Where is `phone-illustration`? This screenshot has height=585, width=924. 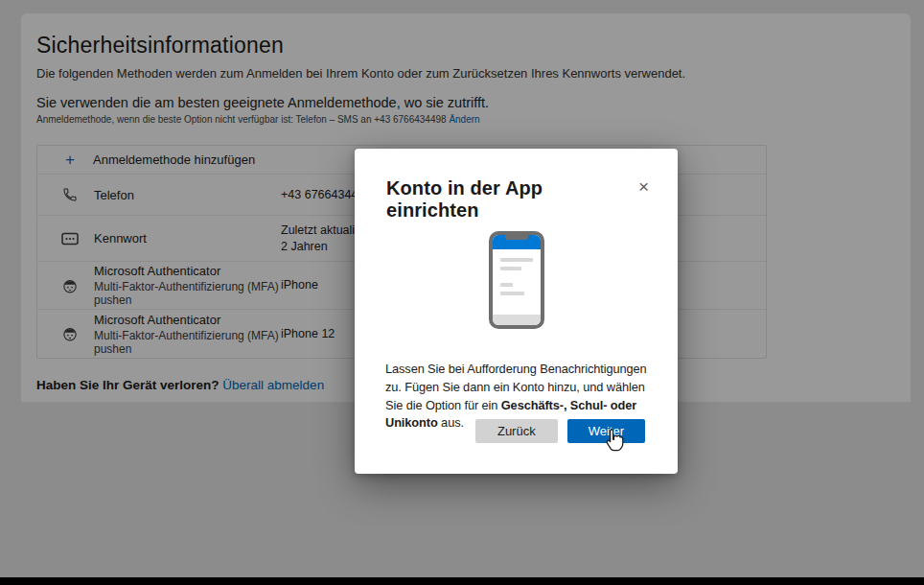 phone-illustration is located at coordinates (516, 280).